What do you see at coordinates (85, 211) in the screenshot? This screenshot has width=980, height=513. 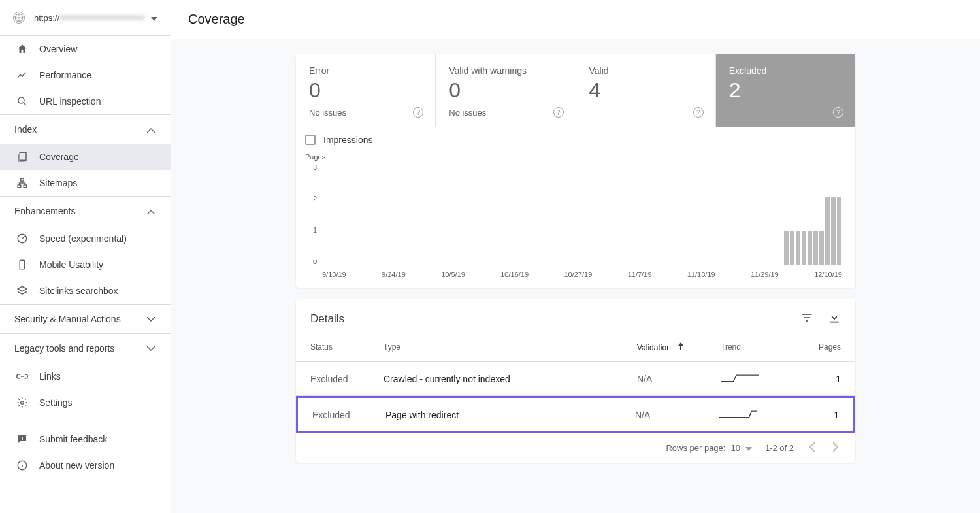 I see `section-enhancements: Enhancements` at bounding box center [85, 211].